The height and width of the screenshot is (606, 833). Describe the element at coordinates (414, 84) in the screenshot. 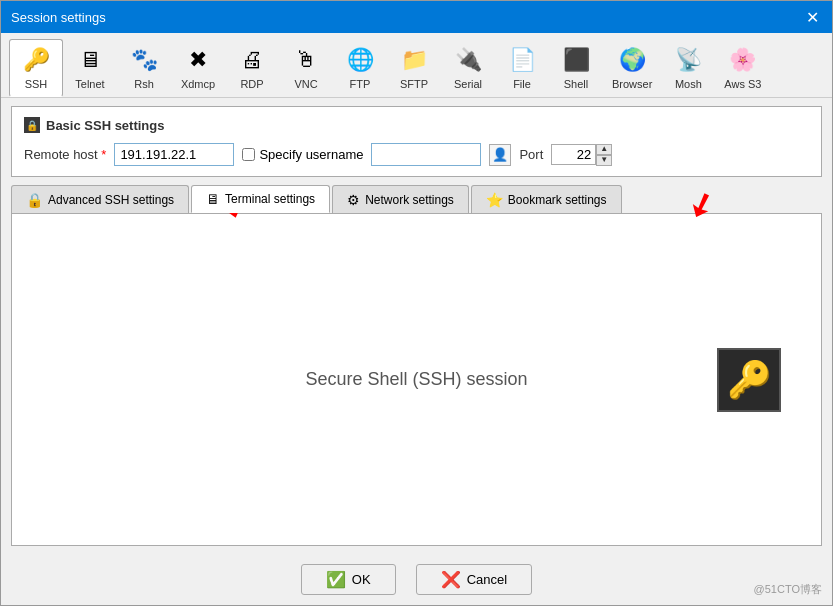

I see `toolbar-label-sftp: SFTP` at that location.